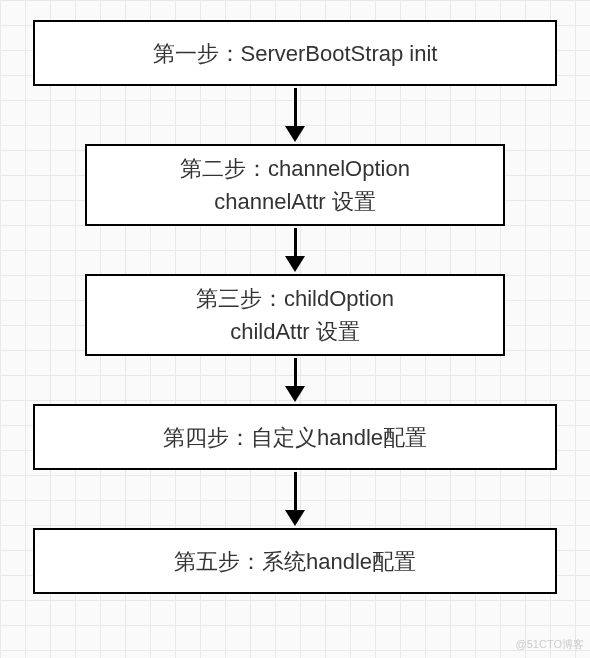  What do you see at coordinates (295, 185) in the screenshot?
I see `flowchart-step-2: 第二步：channelOption channelAttr 设置` at bounding box center [295, 185].